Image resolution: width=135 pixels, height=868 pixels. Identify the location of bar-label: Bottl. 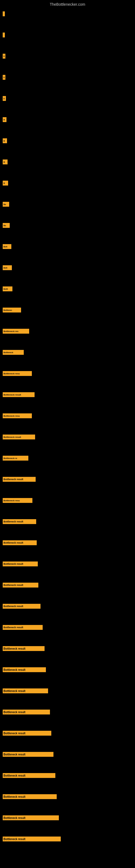
(5, 289).